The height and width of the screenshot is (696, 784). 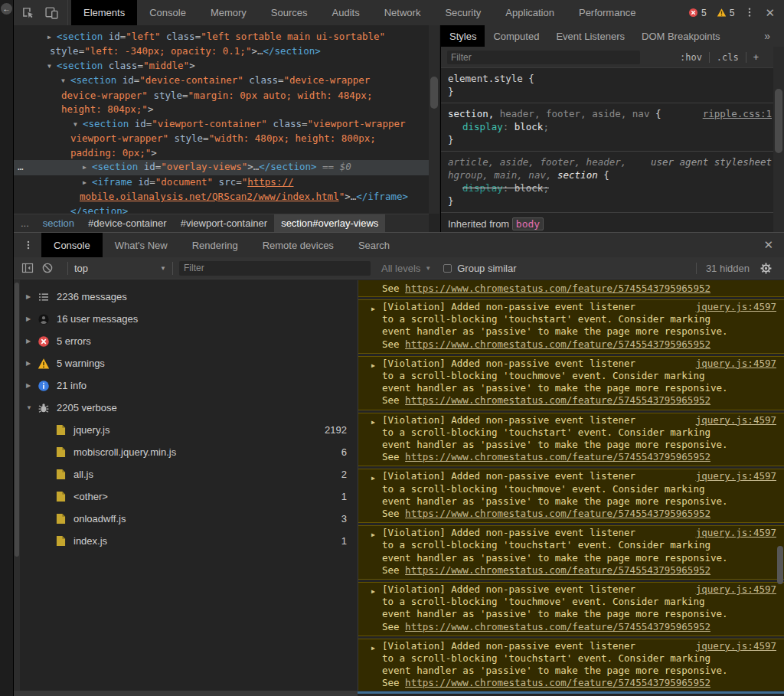 I want to click on tab-audits: Audits, so click(x=346, y=12).